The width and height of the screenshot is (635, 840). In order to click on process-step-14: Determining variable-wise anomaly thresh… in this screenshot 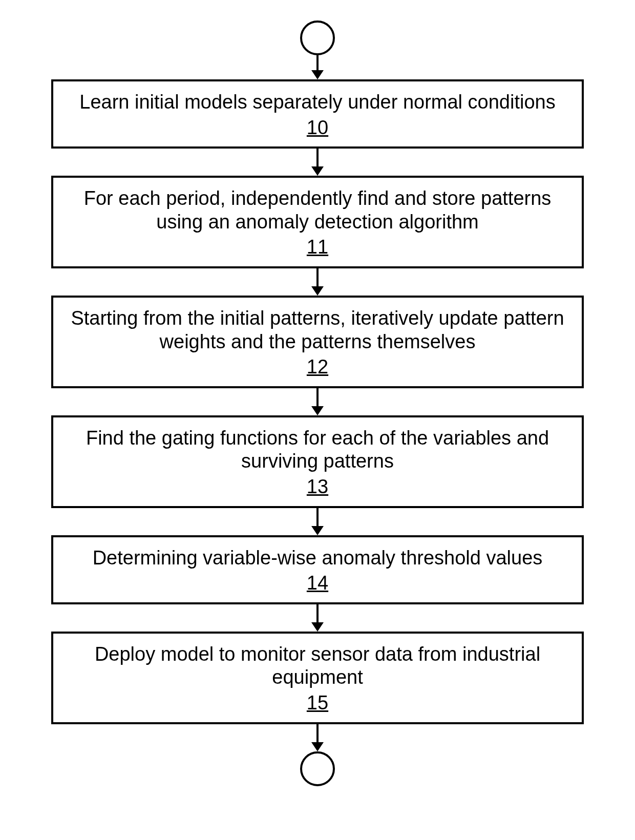, I will do `click(318, 570)`.